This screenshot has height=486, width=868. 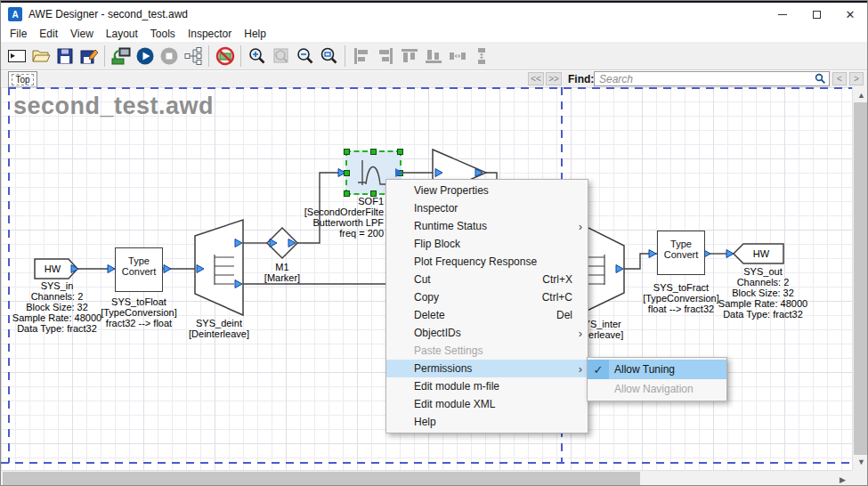 What do you see at coordinates (861, 279) in the screenshot?
I see `vertical-scrollbar-thumb` at bounding box center [861, 279].